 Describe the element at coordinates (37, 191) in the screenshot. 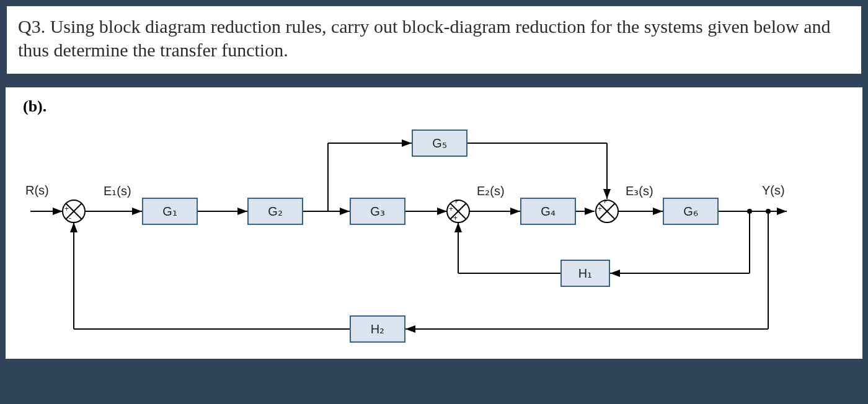

I see `signal-input: R(s)` at that location.